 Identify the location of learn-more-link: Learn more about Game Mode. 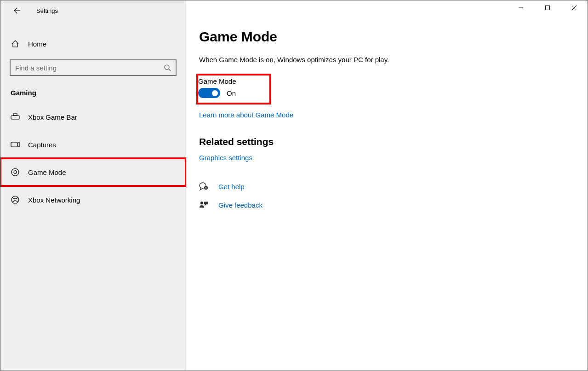
(246, 115).